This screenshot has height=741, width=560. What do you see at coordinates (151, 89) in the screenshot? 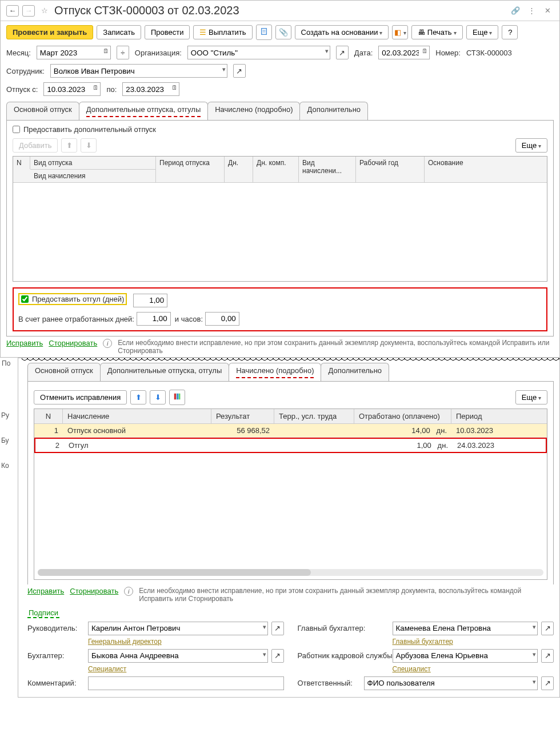
I see `vac-to-input` at bounding box center [151, 89].